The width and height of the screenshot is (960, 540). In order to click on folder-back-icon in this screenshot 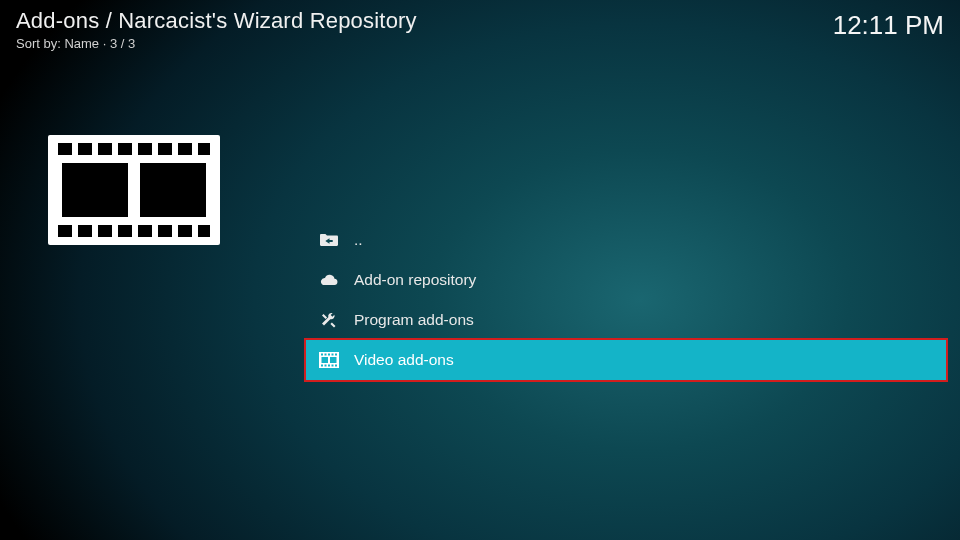, I will do `click(329, 240)`.